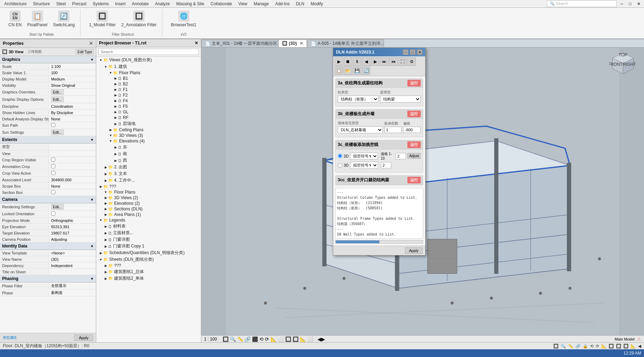 The width and height of the screenshot is (644, 357). What do you see at coordinates (148, 266) in the screenshot?
I see `tree-item: ▶ 📁 ???` at bounding box center [148, 266].